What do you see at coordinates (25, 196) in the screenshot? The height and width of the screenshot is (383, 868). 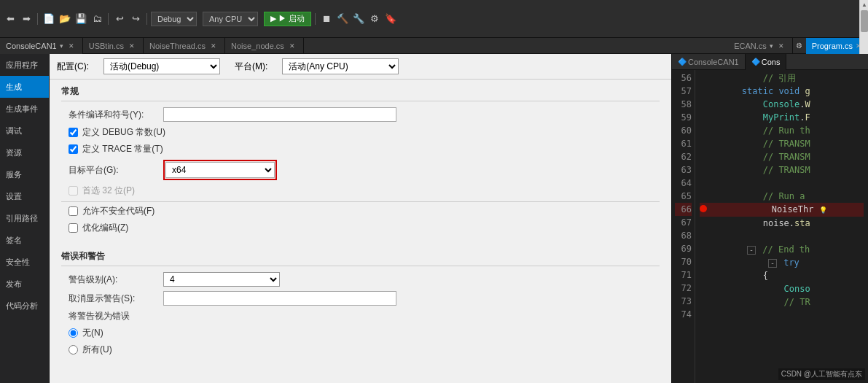 I see `sidebar-item-settings: 设置` at bounding box center [25, 196].